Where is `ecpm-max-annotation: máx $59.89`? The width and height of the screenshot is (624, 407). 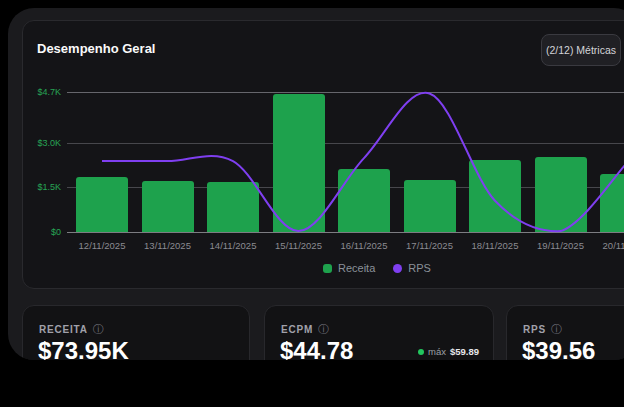 ecpm-max-annotation: máx $59.89 is located at coordinates (448, 352).